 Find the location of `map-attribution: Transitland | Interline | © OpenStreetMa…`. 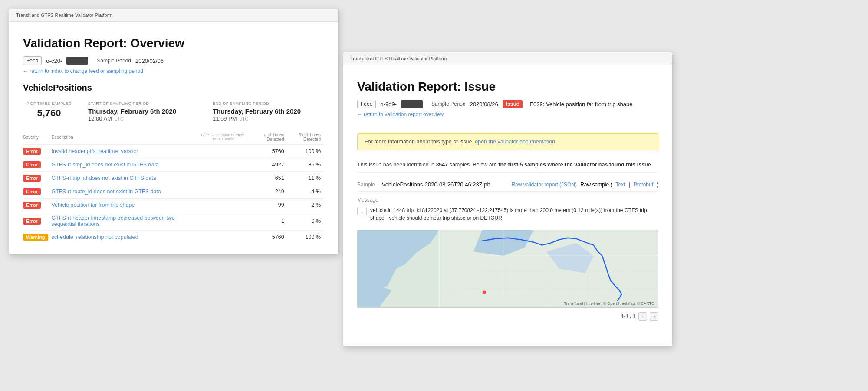

map-attribution: Transitland | Interline | © OpenStreetMa… is located at coordinates (609, 303).